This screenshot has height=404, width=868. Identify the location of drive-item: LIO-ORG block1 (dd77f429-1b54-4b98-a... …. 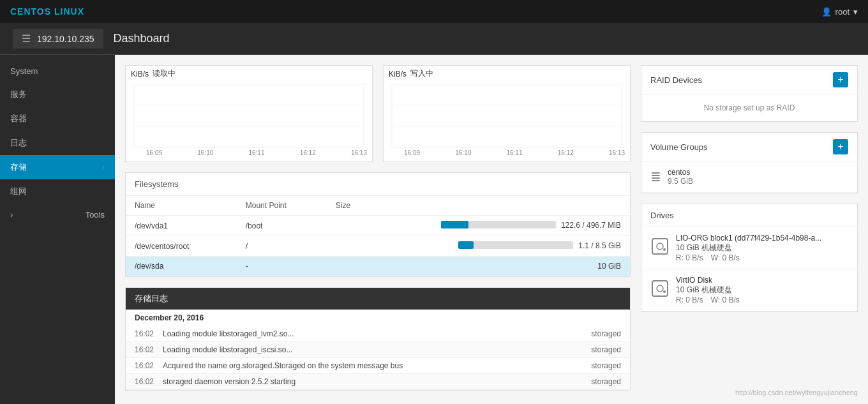
(749, 248).